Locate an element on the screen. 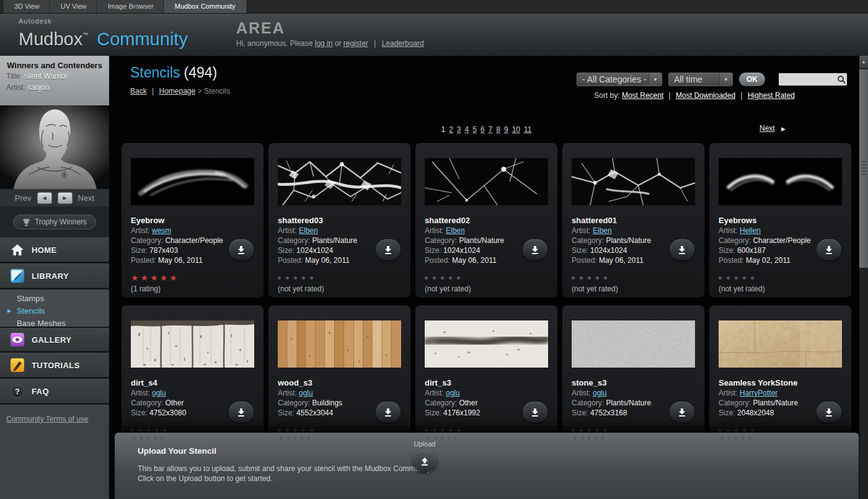 This screenshot has width=868, height=499. page-link: 3 is located at coordinates (459, 130).